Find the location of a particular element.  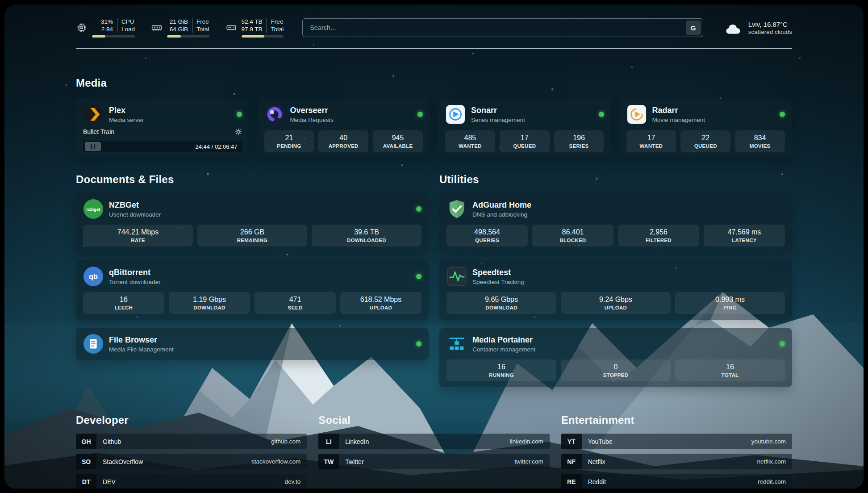

section-title-utilities: Utilities is located at coordinates (616, 180).